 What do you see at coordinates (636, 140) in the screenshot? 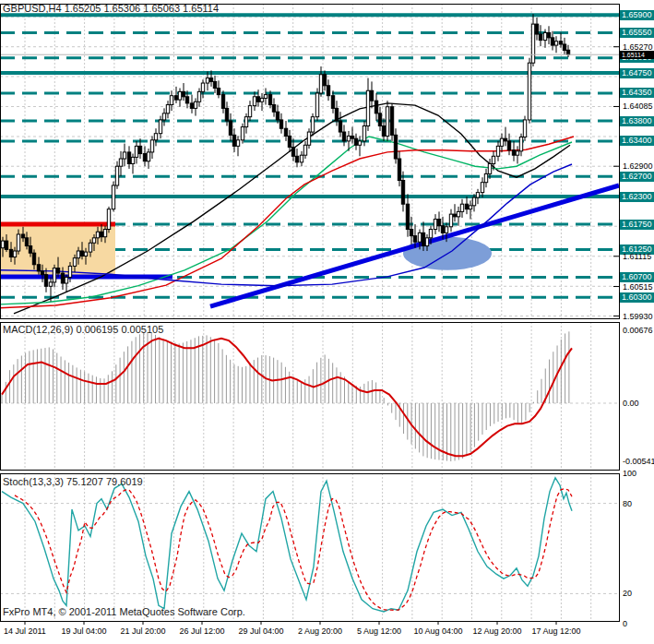
I see `price-level-badge: 1.63400` at bounding box center [636, 140].